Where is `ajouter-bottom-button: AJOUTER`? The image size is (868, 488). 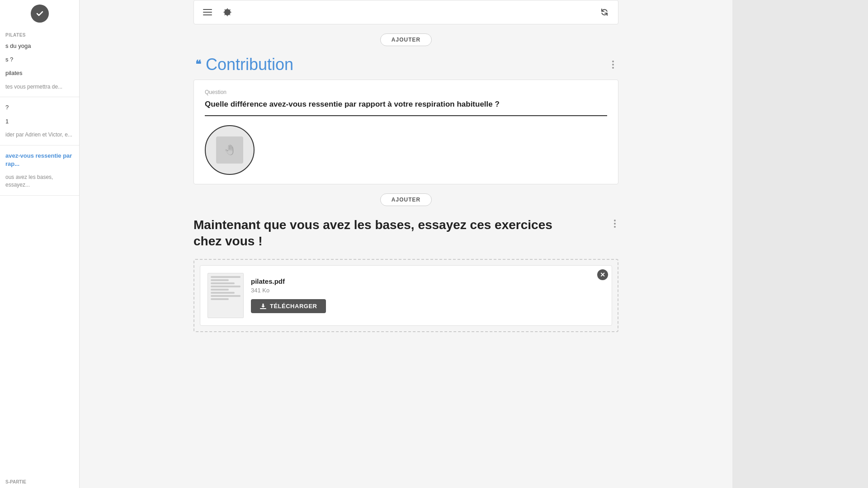 ajouter-bottom-button: AJOUTER is located at coordinates (406, 200).